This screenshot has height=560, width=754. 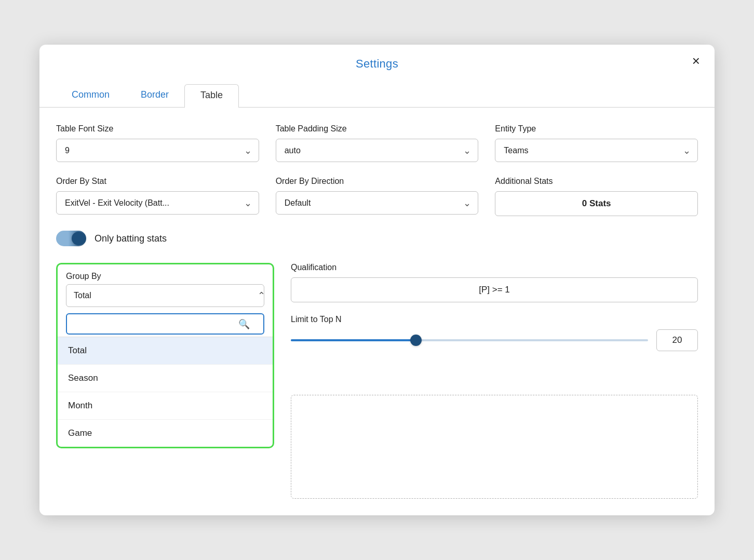 What do you see at coordinates (165, 355) in the screenshot?
I see `group-by-container: Group By Total ⌃ 🔍 Total Season` at bounding box center [165, 355].